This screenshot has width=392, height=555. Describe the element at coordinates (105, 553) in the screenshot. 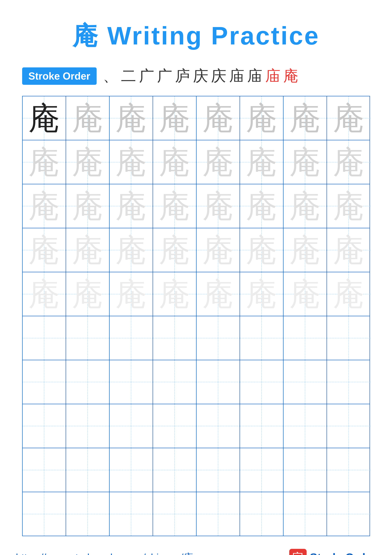

I see `footer-url: https://www.strokeorder.com/chinese/庵` at that location.